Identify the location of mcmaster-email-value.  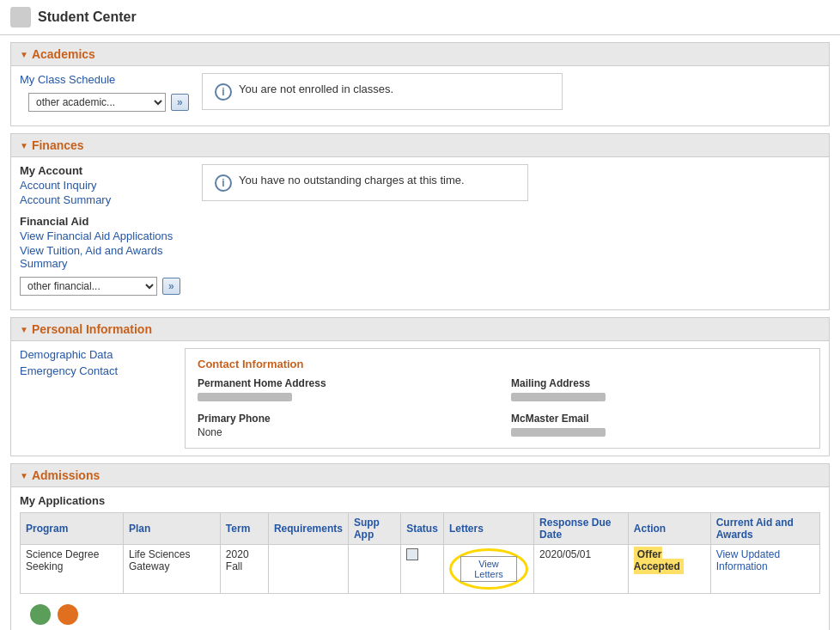
(558, 432).